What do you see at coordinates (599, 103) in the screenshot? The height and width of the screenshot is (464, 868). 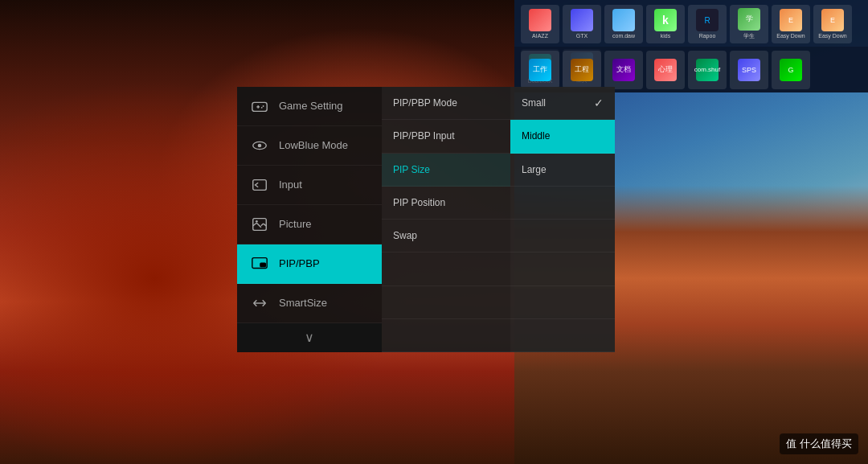 I see `check-icon-small: ✓` at bounding box center [599, 103].